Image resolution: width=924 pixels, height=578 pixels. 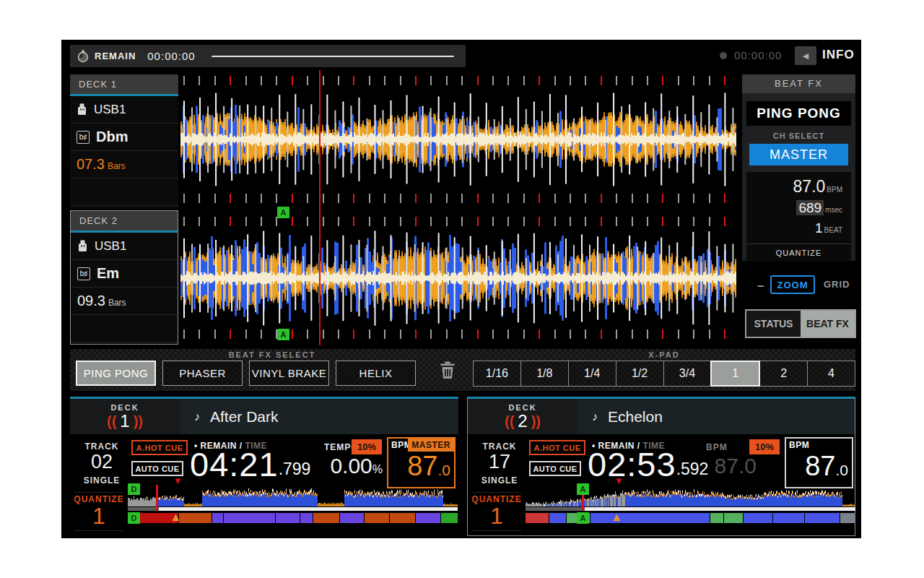 What do you see at coordinates (699, 466) in the screenshot?
I see `deck2-bpm-dim-value: 87.0` at bounding box center [699, 466].